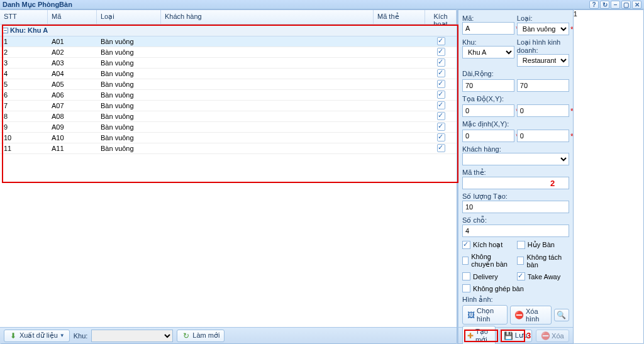  What do you see at coordinates (516, 231) in the screenshot?
I see `socho-input` at bounding box center [516, 231].